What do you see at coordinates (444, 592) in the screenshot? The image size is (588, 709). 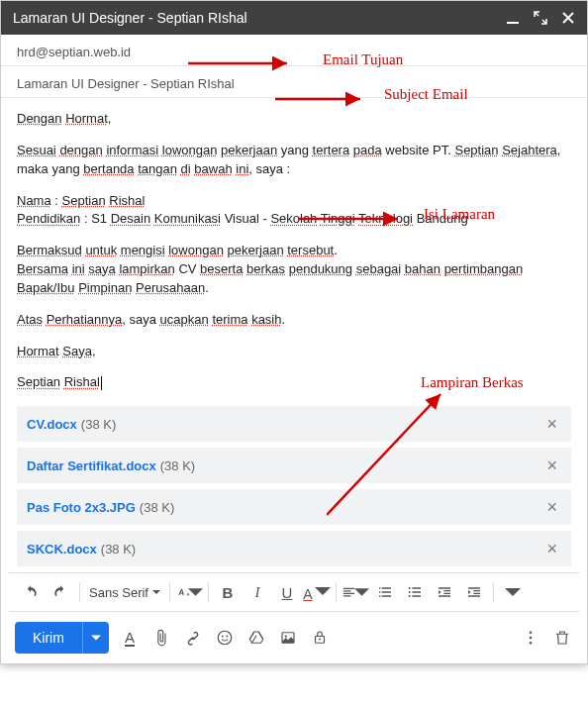 I see `indent-less-icon` at bounding box center [444, 592].